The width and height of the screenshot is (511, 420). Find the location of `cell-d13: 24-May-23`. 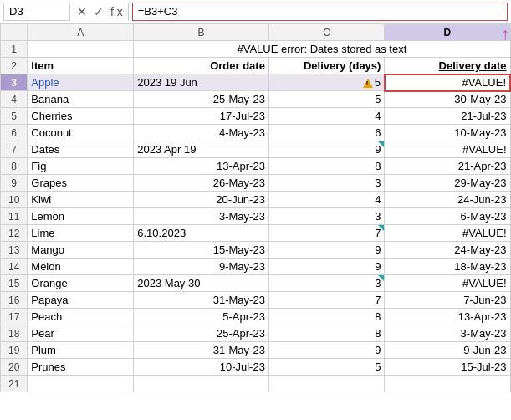

cell-d13: 24-May-23 is located at coordinates (447, 250).